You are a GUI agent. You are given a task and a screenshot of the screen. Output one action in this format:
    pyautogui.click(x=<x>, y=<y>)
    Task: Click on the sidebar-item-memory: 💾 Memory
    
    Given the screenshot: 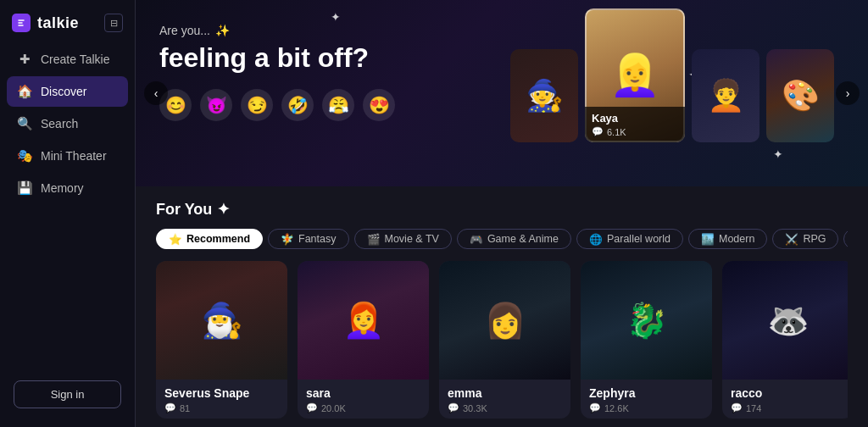 What is the action you would take?
    pyautogui.click(x=68, y=188)
    